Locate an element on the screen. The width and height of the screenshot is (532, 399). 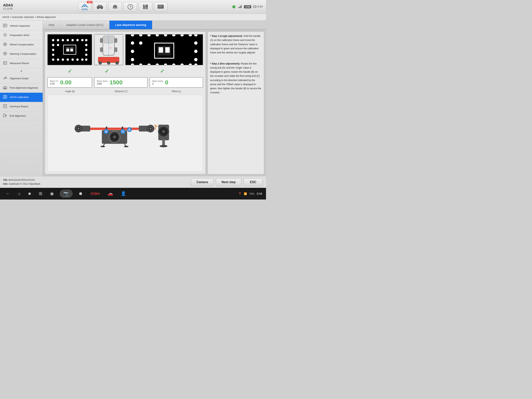
sidebar-item-preparation-work: Preparation Work is located at coordinates (21, 36).